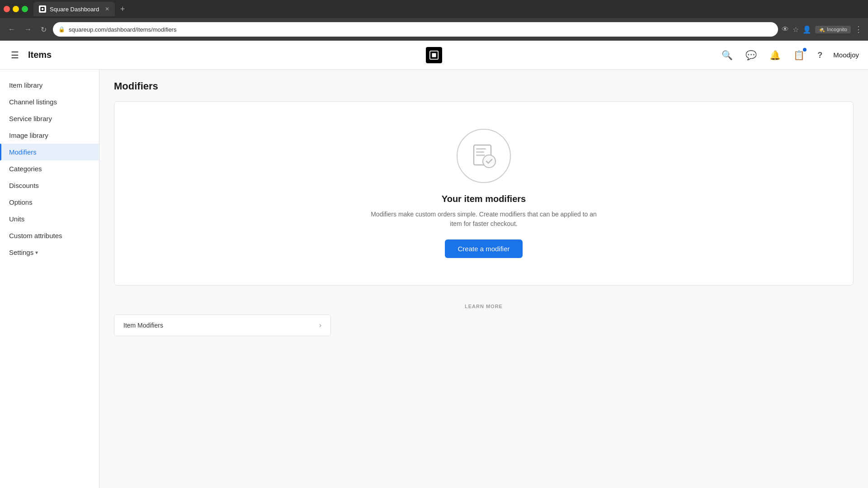 The width and height of the screenshot is (868, 488). Describe the element at coordinates (807, 30) in the screenshot. I see `profile-icon: 👤` at that location.